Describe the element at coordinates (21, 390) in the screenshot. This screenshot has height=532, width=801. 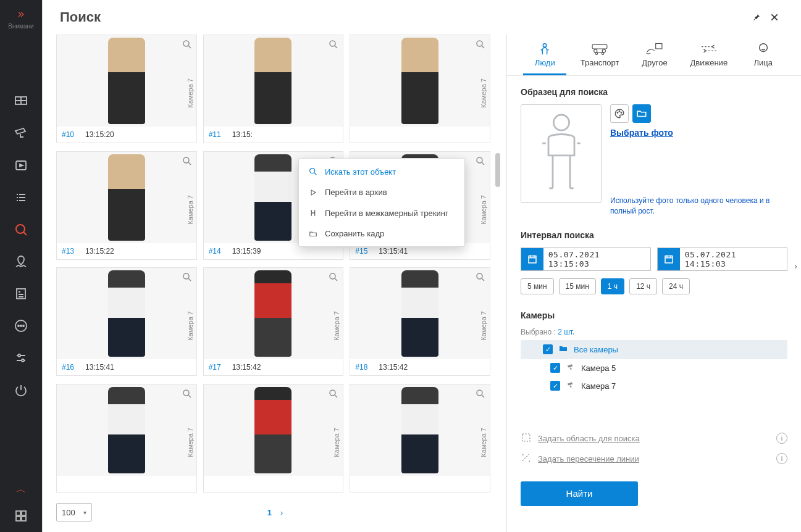
I see `nav-power` at that location.